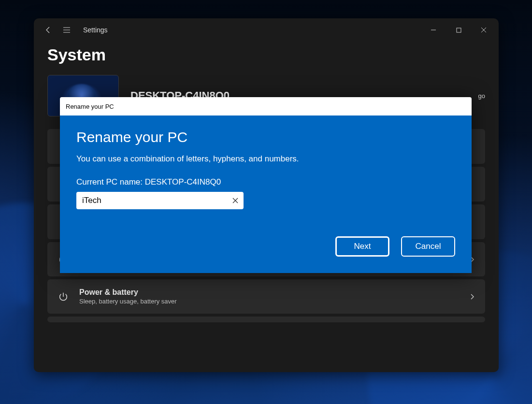 This screenshot has height=404, width=532. Describe the element at coordinates (362, 246) in the screenshot. I see `next-button: Next` at that location.